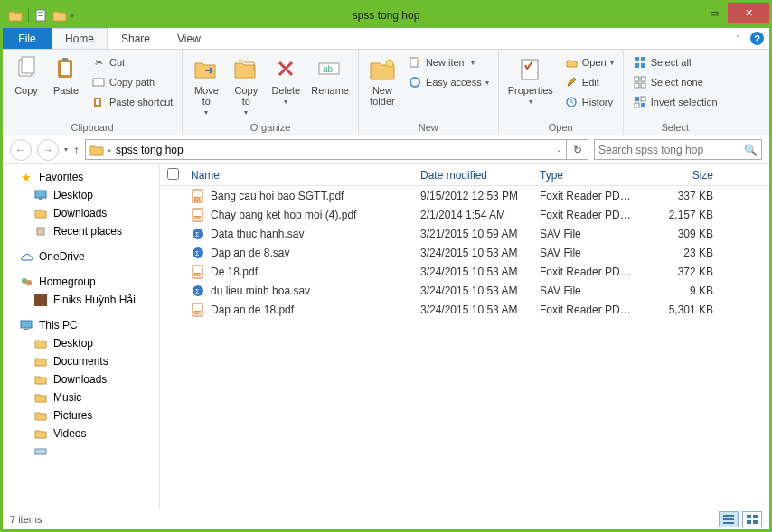 The height and width of the screenshot is (532, 772). Describe the element at coordinates (448, 82) in the screenshot. I see `easy-access-button: Easy access ▾` at that location.